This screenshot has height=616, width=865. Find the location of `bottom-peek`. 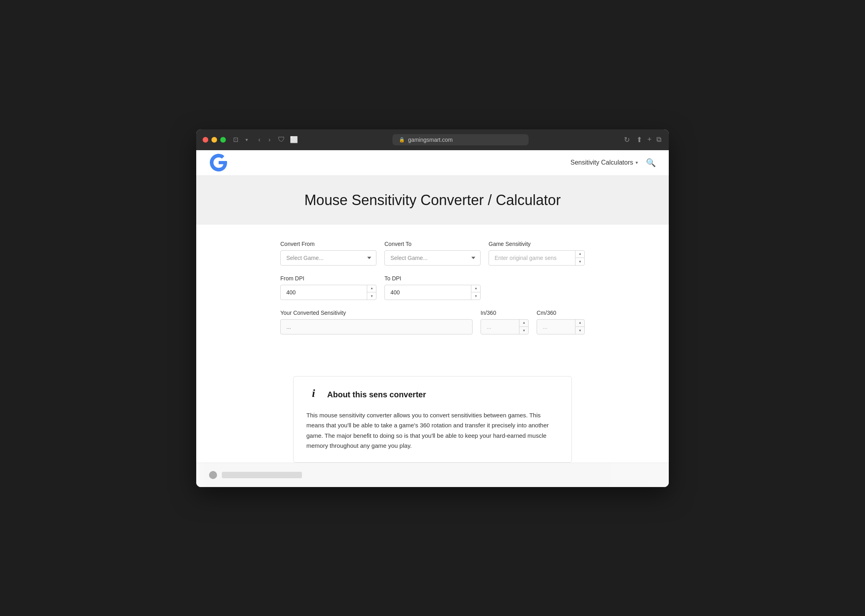

bottom-peek is located at coordinates (432, 475).